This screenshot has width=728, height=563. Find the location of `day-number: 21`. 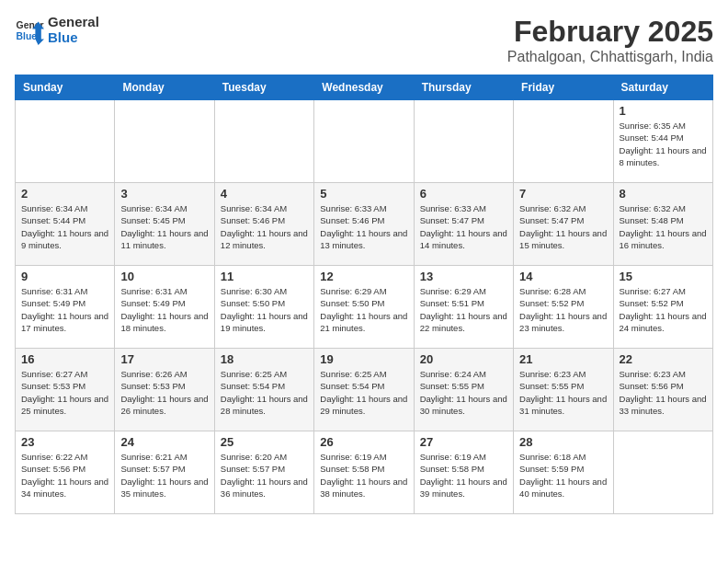

day-number: 21 is located at coordinates (563, 359).